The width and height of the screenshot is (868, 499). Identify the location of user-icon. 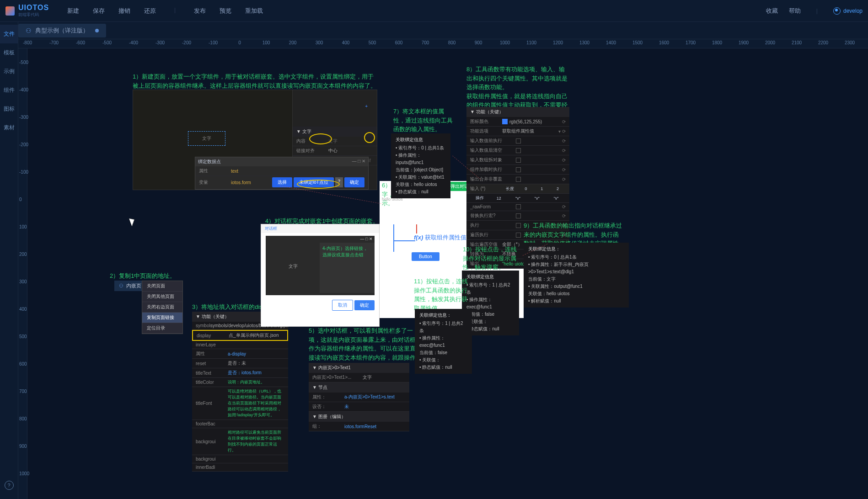
(837, 11).